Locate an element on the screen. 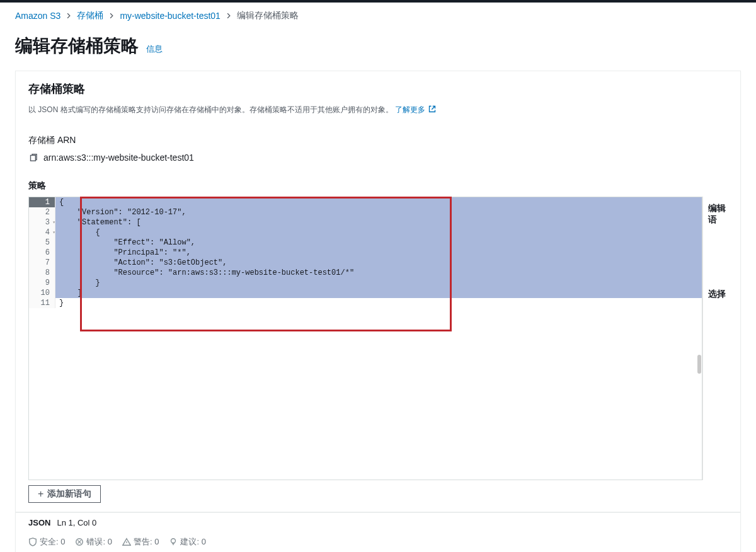 The image size is (756, 552). json-tag: JSON is located at coordinates (39, 523).